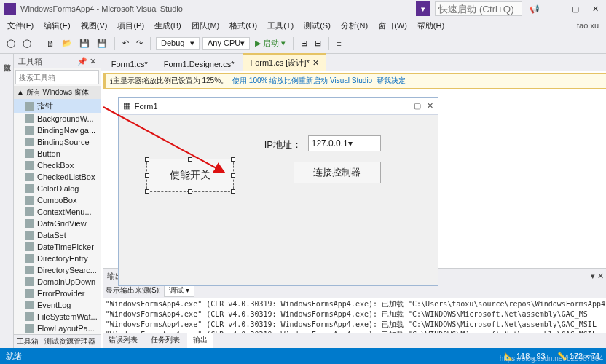 Image resolution: width=606 pixels, height=364 pixels. What do you see at coordinates (593, 277) in the screenshot?
I see `pin-icon: ▾` at bounding box center [593, 277].